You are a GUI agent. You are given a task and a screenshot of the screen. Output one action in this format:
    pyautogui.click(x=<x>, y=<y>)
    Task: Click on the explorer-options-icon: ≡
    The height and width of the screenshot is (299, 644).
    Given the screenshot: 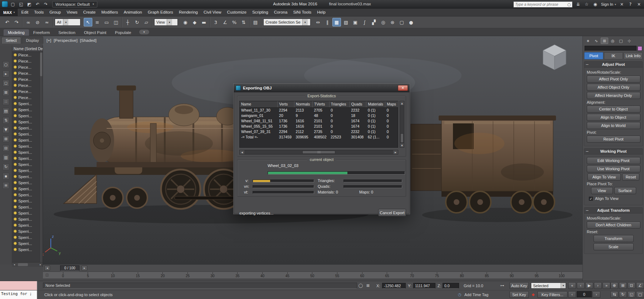 What is the action you would take?
    pyautogui.click(x=6, y=185)
    